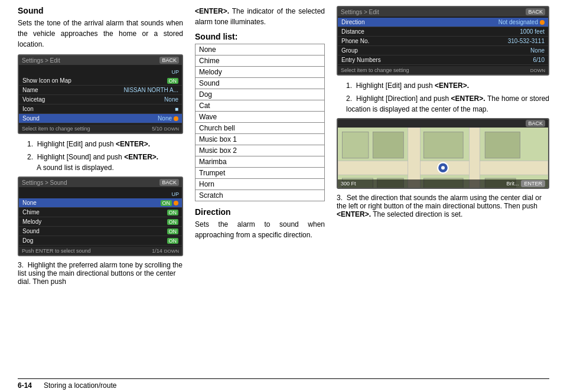  I want to click on right-row-entry: Entry Numbers 6/10, so click(443, 60).